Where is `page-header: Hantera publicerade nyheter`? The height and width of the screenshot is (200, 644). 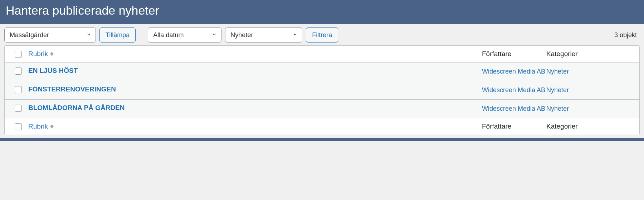 page-header: Hantera publicerade nyheter is located at coordinates (322, 12).